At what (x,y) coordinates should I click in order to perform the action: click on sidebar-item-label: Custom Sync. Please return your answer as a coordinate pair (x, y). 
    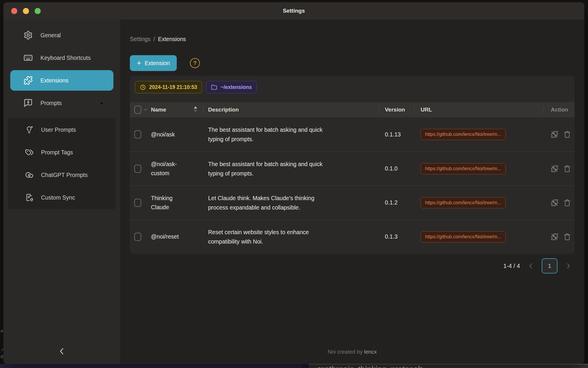
    Looking at the image, I should click on (58, 198).